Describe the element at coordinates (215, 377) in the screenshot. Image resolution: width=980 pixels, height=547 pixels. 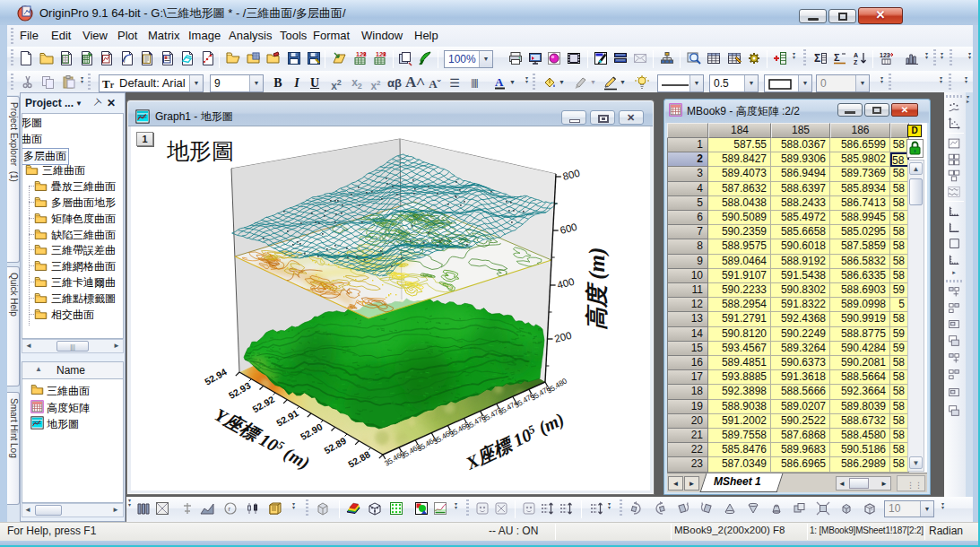
I see `svg-text: 52.94` at that location.